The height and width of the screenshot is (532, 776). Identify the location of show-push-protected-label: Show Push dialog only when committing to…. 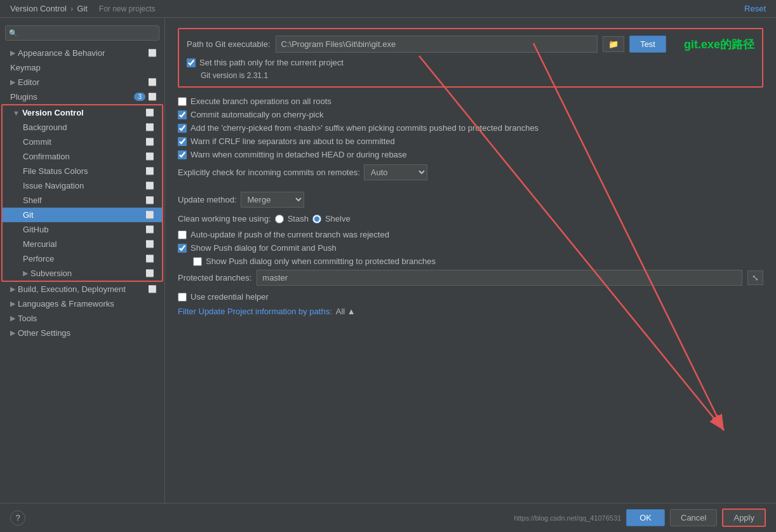
(321, 262).